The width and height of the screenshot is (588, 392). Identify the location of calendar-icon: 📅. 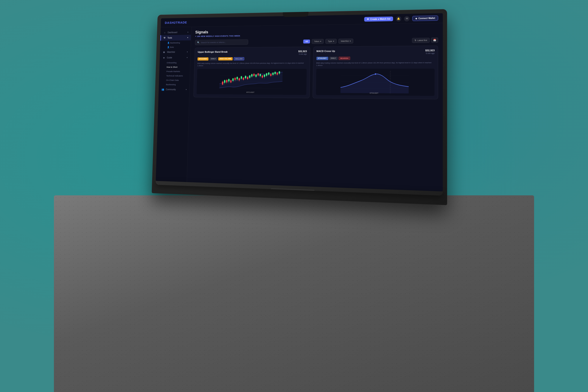
(435, 40).